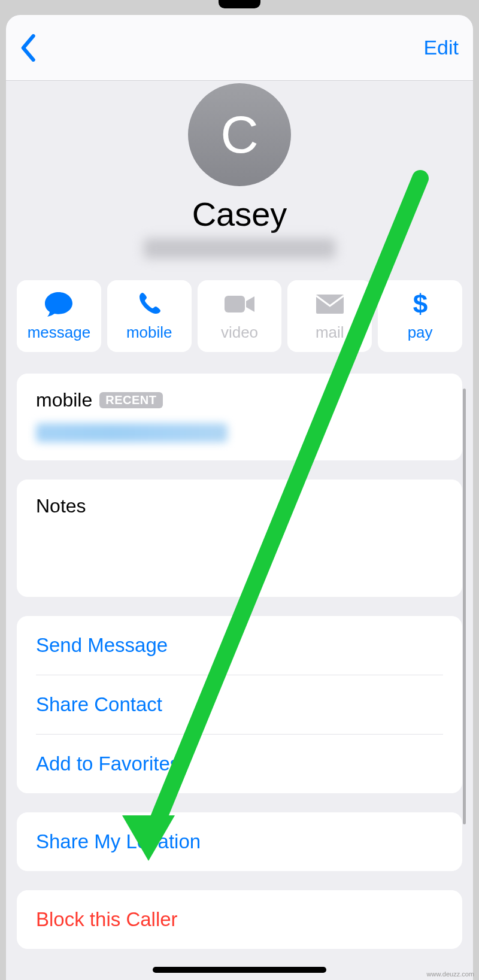 The height and width of the screenshot is (980, 479). Describe the element at coordinates (441, 48) in the screenshot. I see `edit-button: Edit` at that location.